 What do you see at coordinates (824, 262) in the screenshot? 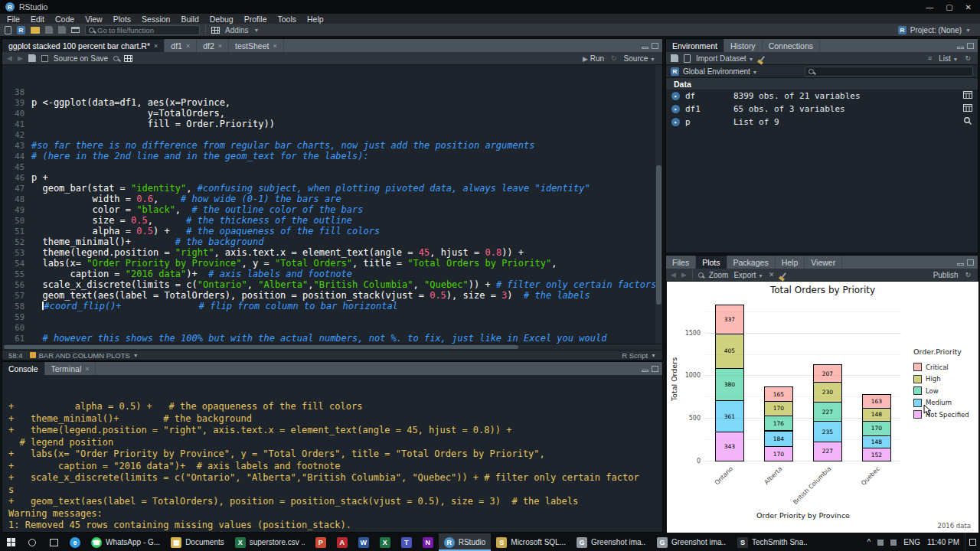
I see `tab-viewer: Viewer` at bounding box center [824, 262].